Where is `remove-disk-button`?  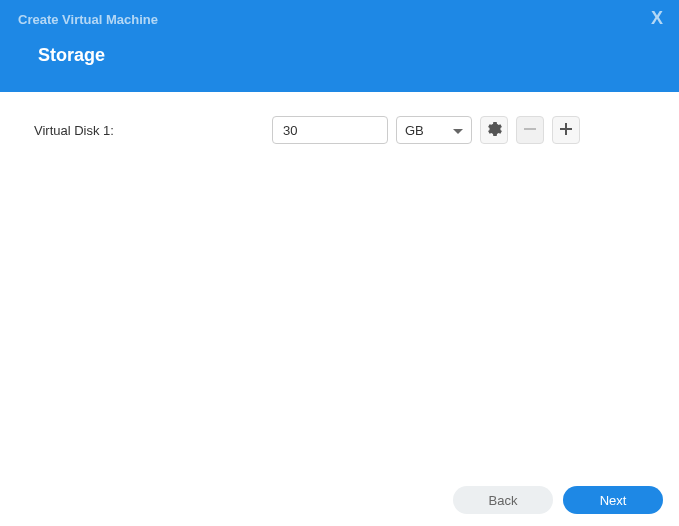 remove-disk-button is located at coordinates (530, 130).